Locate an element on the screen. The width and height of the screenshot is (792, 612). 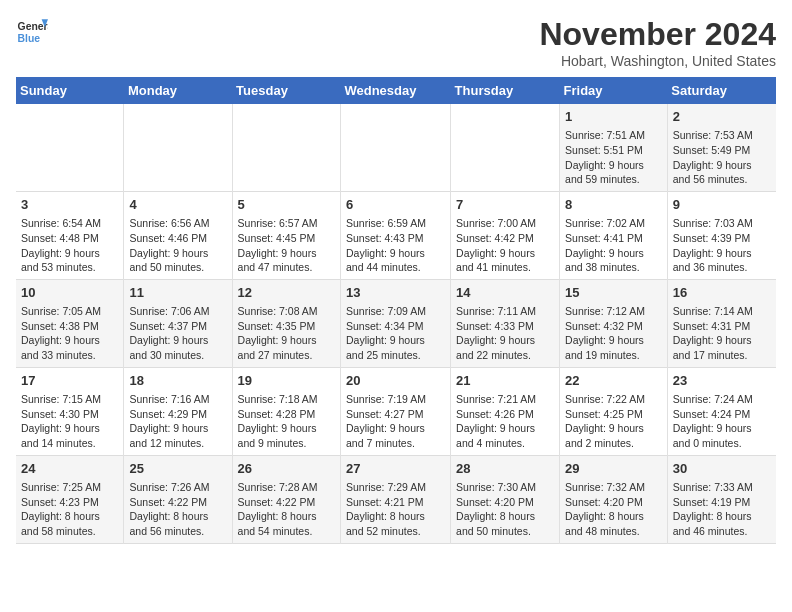
day-number: 20 is located at coordinates (396, 381).